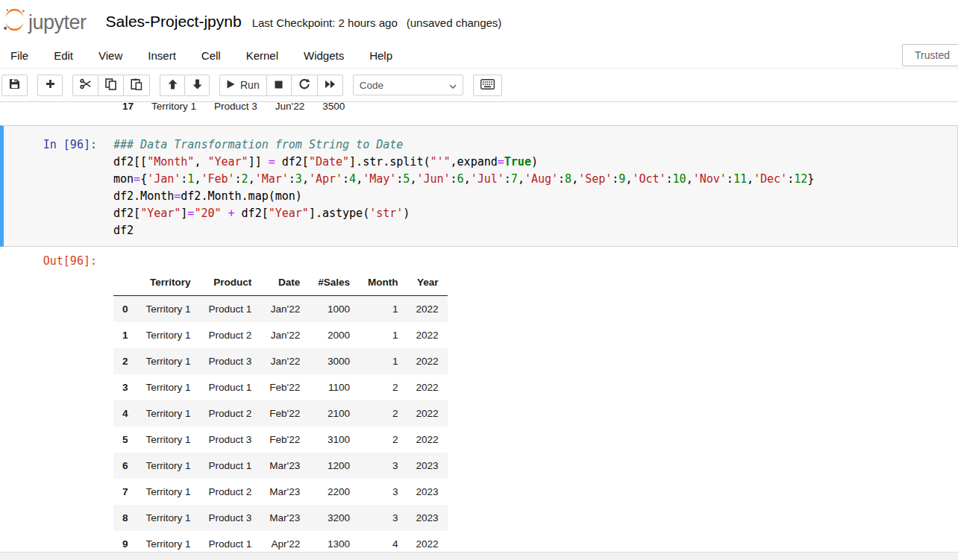 The height and width of the screenshot is (560, 958). Describe the element at coordinates (479, 556) in the screenshot. I see `scrollbar-horizontal` at that location.